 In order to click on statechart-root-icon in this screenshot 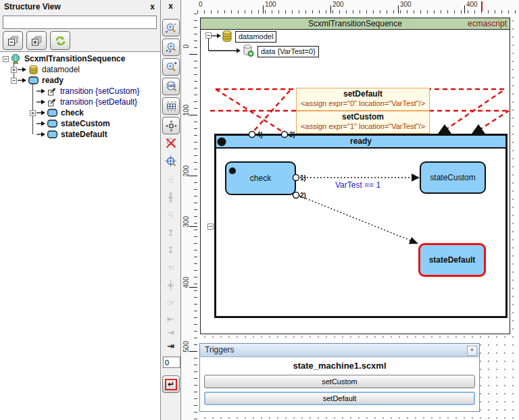, I will do `click(16, 59)`.